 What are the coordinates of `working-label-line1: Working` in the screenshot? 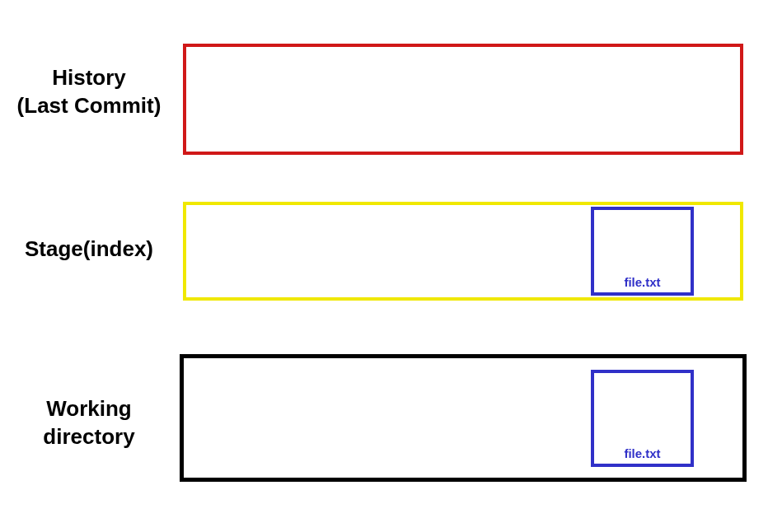 It's located at (89, 409).